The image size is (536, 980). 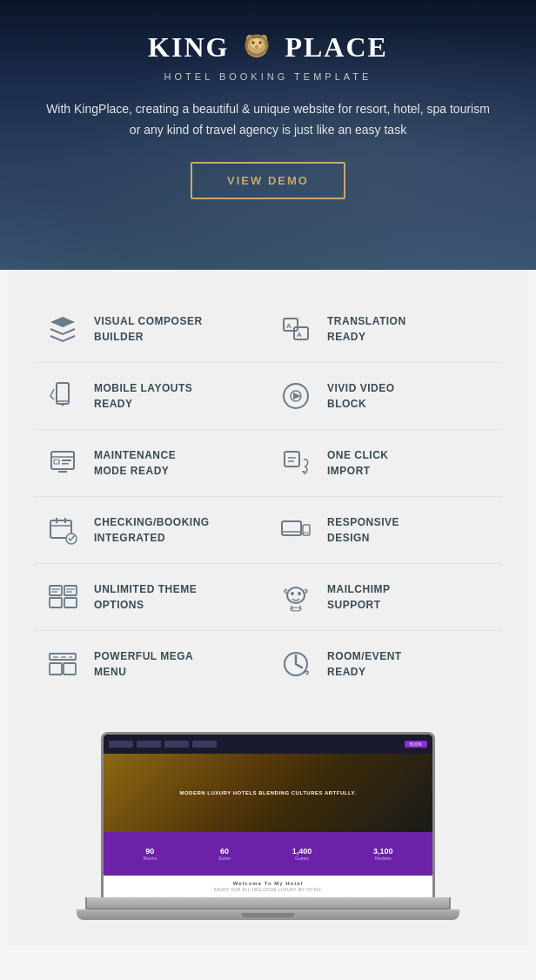 What do you see at coordinates (268, 793) in the screenshot?
I see `screen-hero-area: MODERN LUXURY HOTELS BLENDING CULTURES A…` at bounding box center [268, 793].